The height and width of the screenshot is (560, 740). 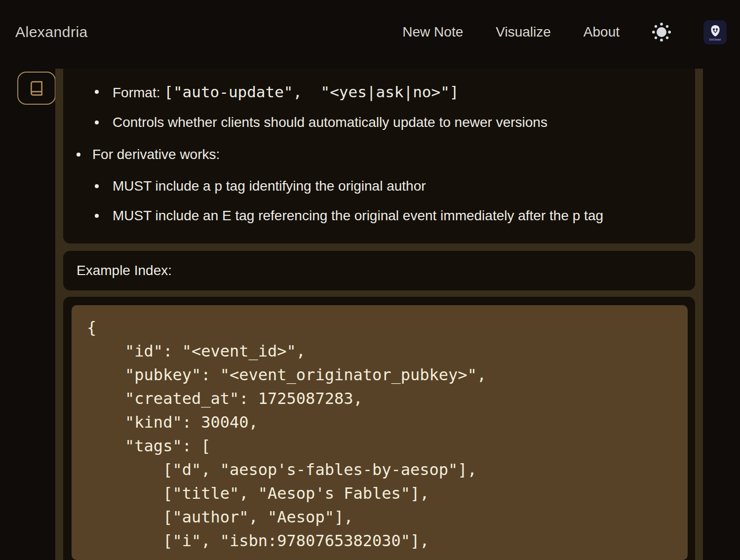 I want to click on list-item-text: Format: ["auto-update", "<yes|ask|no>"], so click(x=285, y=92).